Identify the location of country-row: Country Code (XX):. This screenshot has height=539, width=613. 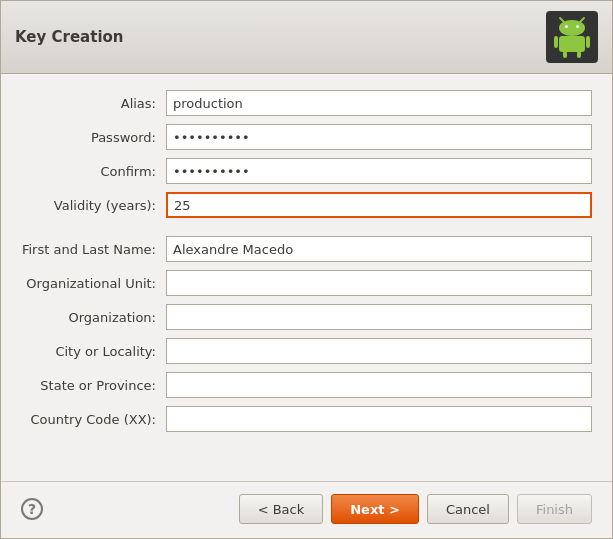
(306, 419).